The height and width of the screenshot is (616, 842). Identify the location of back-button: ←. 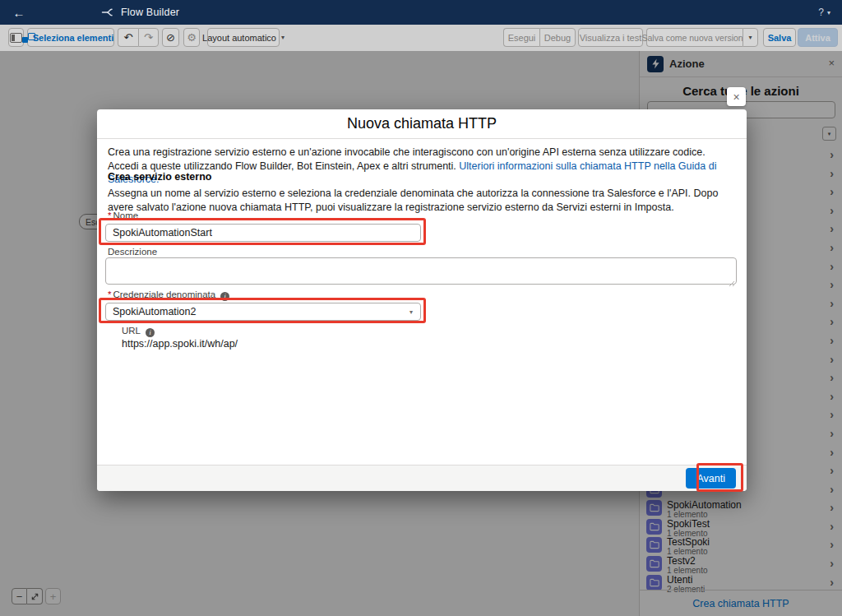
(19, 13).